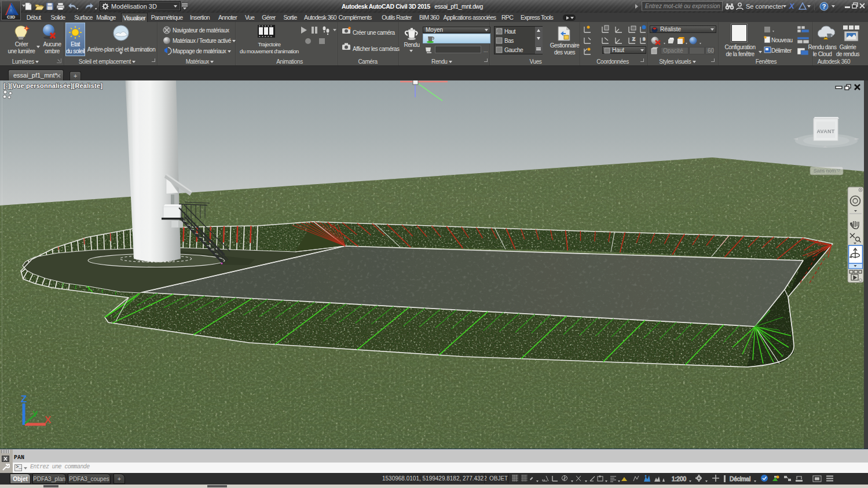  What do you see at coordinates (48, 420) in the screenshot?
I see `svg-text: X` at bounding box center [48, 420].